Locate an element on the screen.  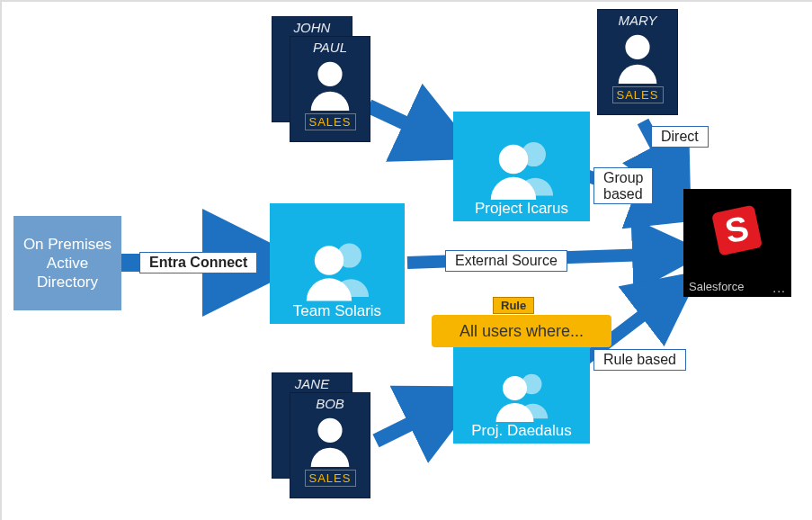
app-more-dots-icon: ... is located at coordinates (779, 288).